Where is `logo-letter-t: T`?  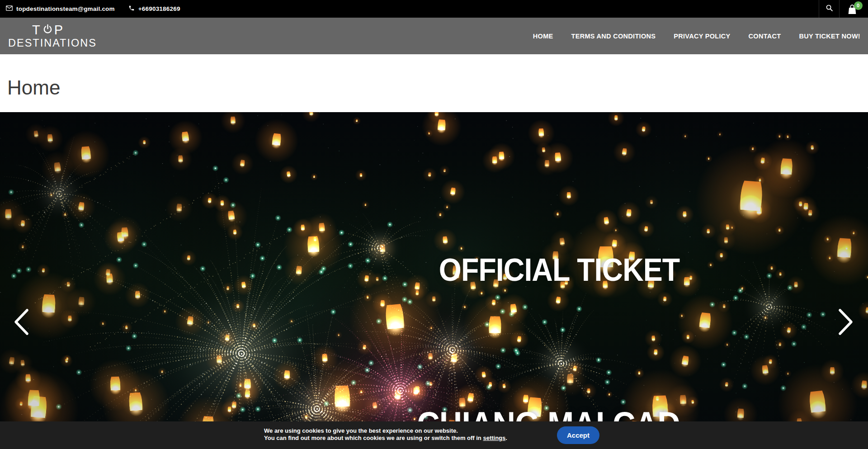 logo-letter-t: T is located at coordinates (37, 30).